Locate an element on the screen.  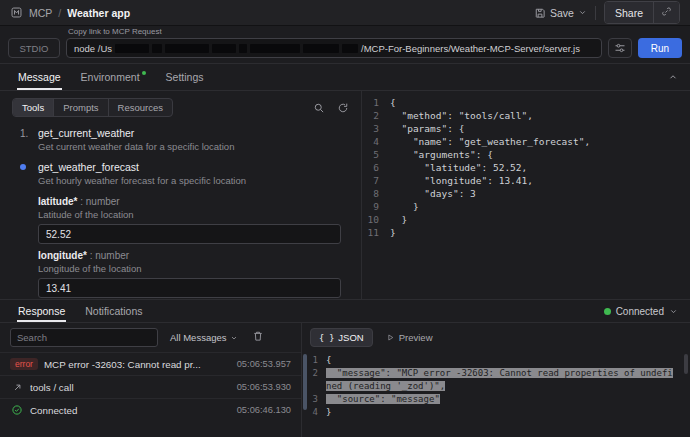
line-text: "latitude": 52.52, is located at coordinates (458, 168).